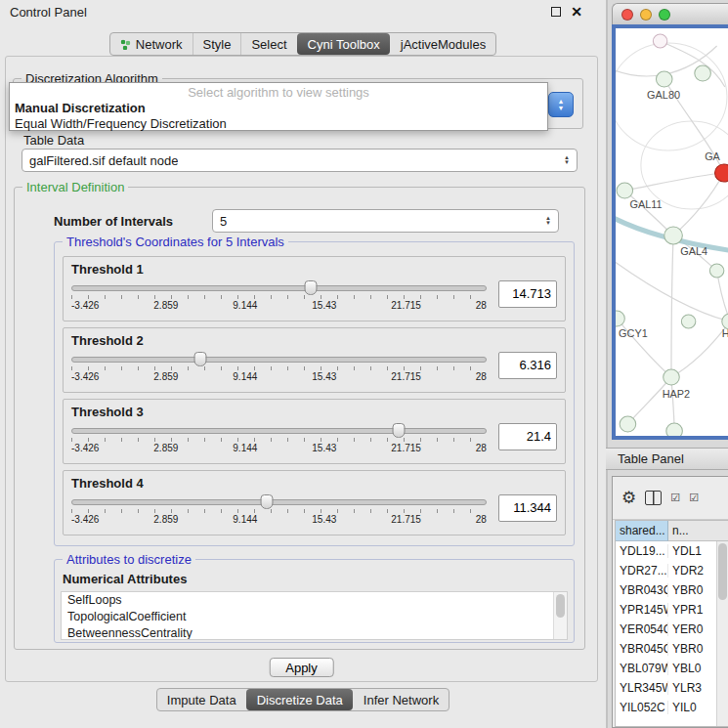 Image resolution: width=728 pixels, height=728 pixels. Describe the element at coordinates (694, 498) in the screenshot. I see `select-none-icon: ☑` at that location.